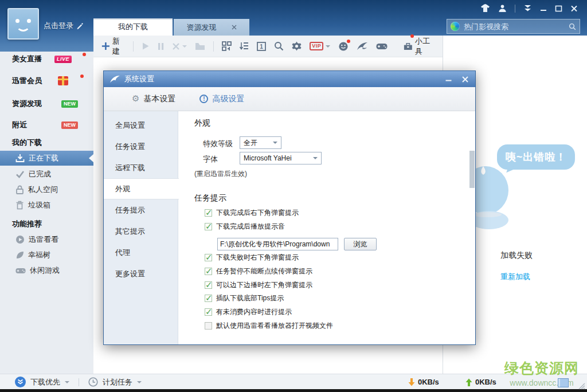 The image size is (587, 392). What do you see at coordinates (185, 46) in the screenshot?
I see `delete-dropdown-caret` at bounding box center [185, 46].